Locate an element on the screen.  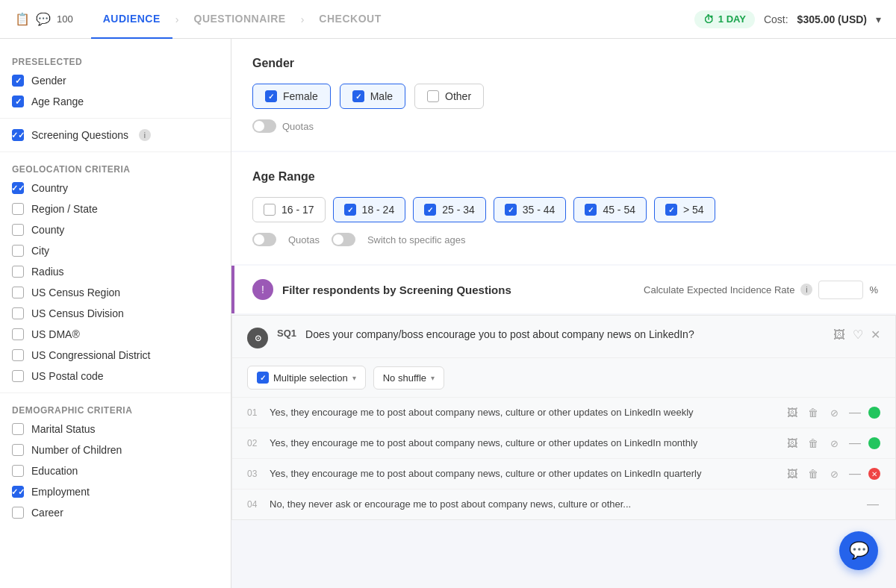
age-35-44-checkbox is located at coordinates (511, 210).